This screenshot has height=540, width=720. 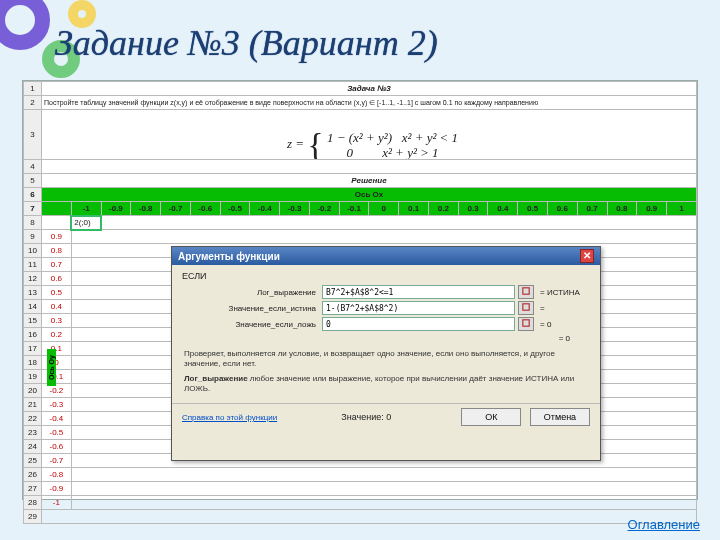 What do you see at coordinates (360, 209) in the screenshot?
I see `col-headers-row: 7 -1-0.9-0.8-0.7-0.6-0.5-0.4-0.3-0.2-0.1…` at bounding box center [360, 209].